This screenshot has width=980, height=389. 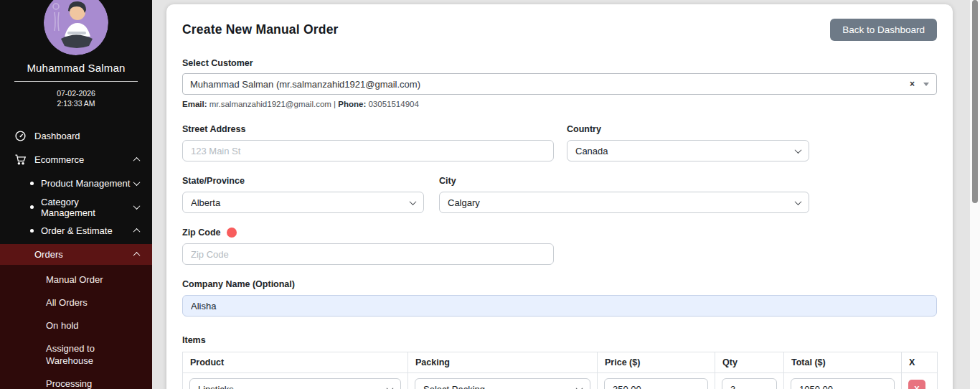 What do you see at coordinates (913, 84) in the screenshot?
I see `clear-icon: ×` at bounding box center [913, 84].